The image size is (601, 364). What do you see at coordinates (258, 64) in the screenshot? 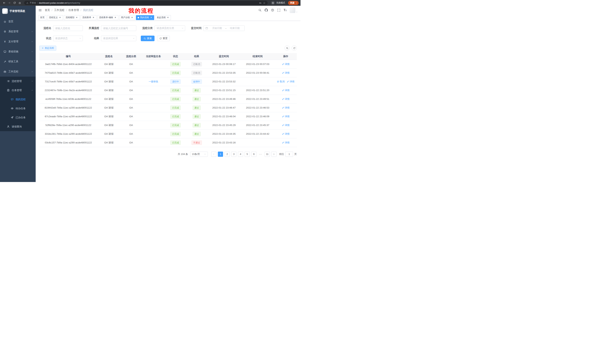
I see `cell-end-time: 2022-01-23 00:07:03` at bounding box center [258, 64].